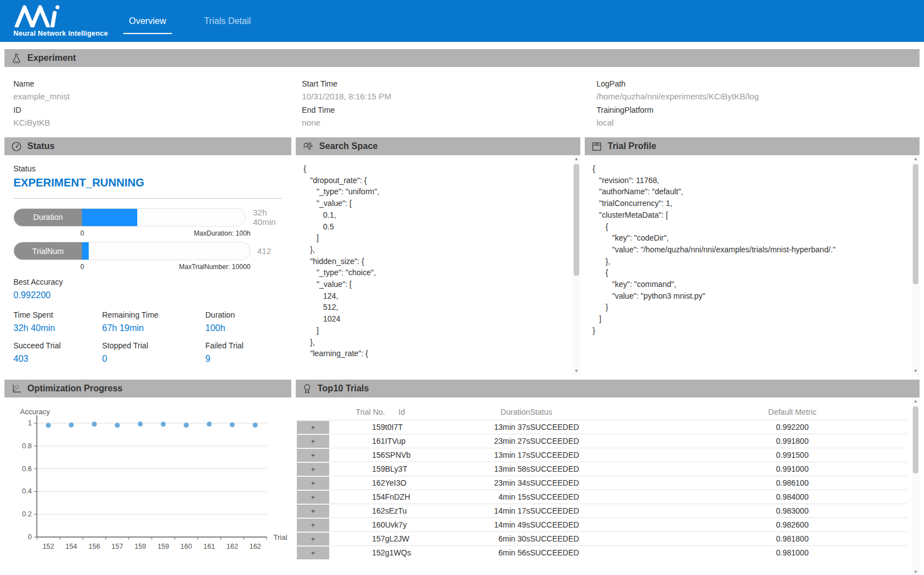 This screenshot has width=924, height=575. I want to click on search-space-title: Search Space, so click(348, 146).